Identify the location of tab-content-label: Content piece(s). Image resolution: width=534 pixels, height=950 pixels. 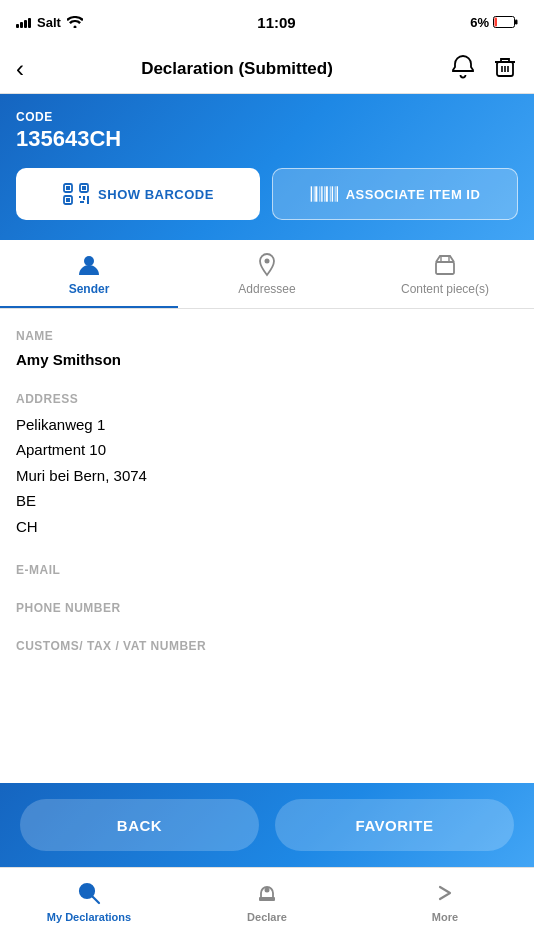
(445, 289).